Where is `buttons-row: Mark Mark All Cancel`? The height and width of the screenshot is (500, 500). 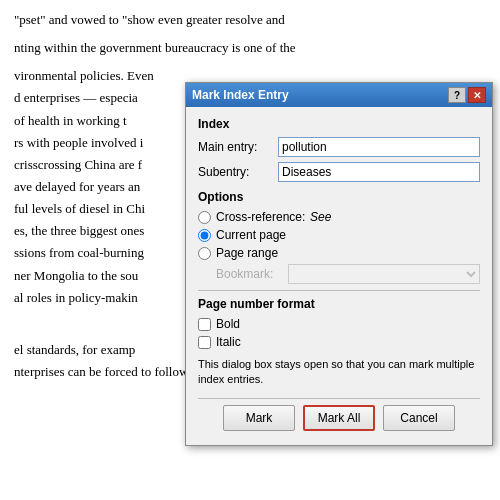 buttons-row: Mark Mark All Cancel is located at coordinates (339, 420).